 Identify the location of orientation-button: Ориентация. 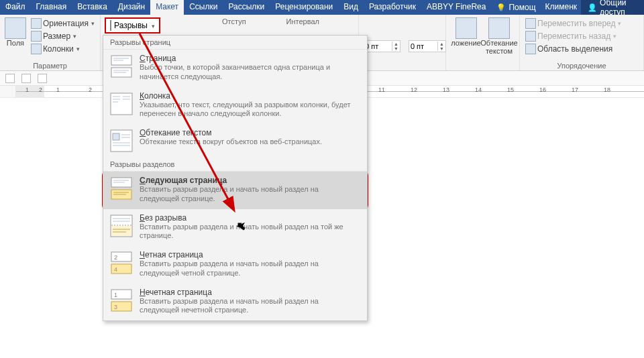
(63, 23).